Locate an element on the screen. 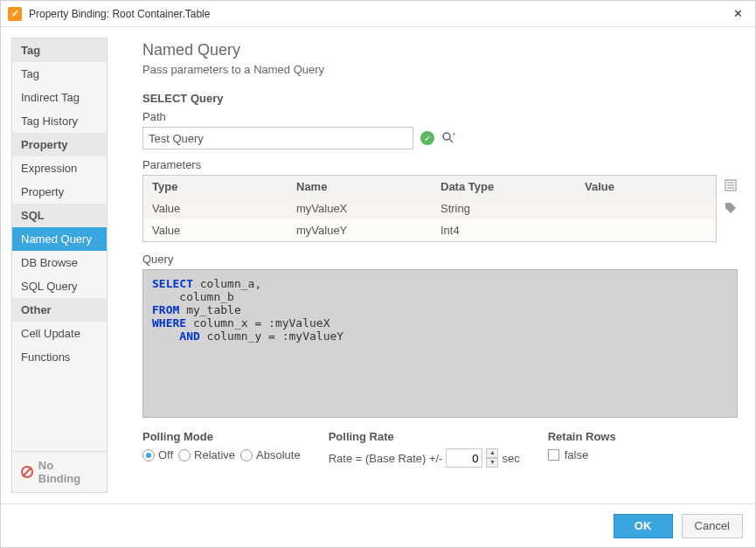 Image resolution: width=756 pixels, height=548 pixels. table-cell-name: myValueY is located at coordinates (360, 231).